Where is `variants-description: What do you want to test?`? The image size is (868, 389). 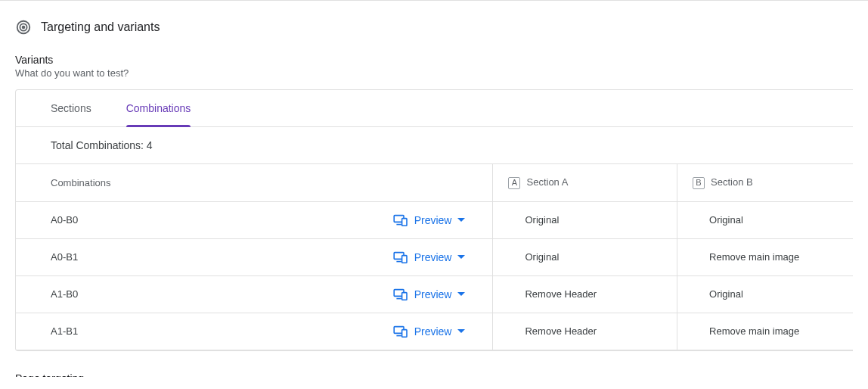
variants-description: What do you want to test? is located at coordinates (434, 73).